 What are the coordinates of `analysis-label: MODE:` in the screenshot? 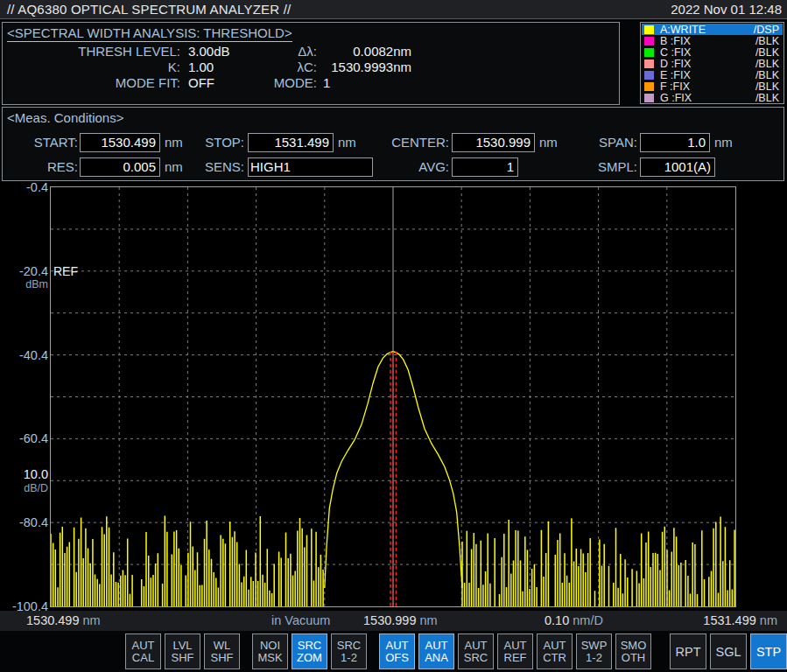 It's located at (282, 82).